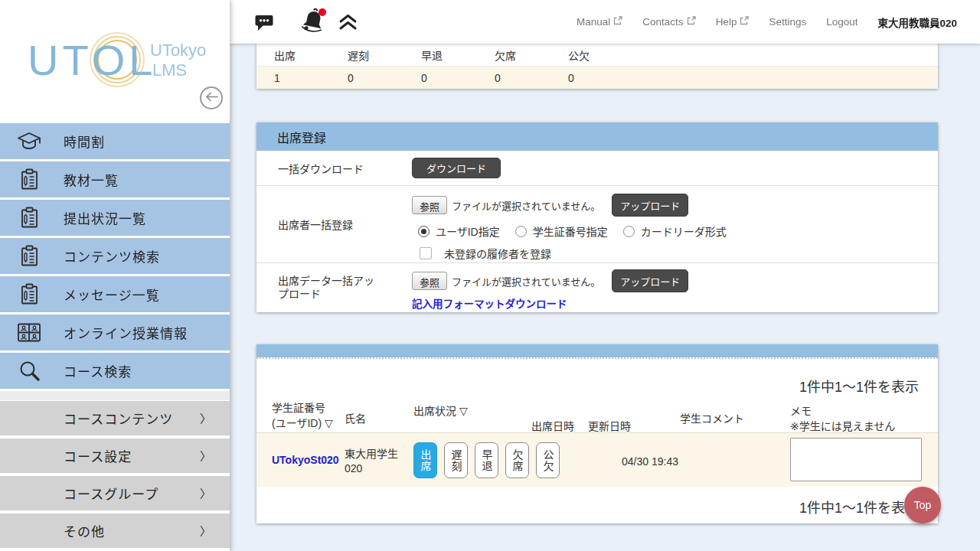 Image resolution: width=980 pixels, height=551 pixels. Describe the element at coordinates (126, 332) in the screenshot. I see `sidebar-item-label: オンライン授業情報` at that location.